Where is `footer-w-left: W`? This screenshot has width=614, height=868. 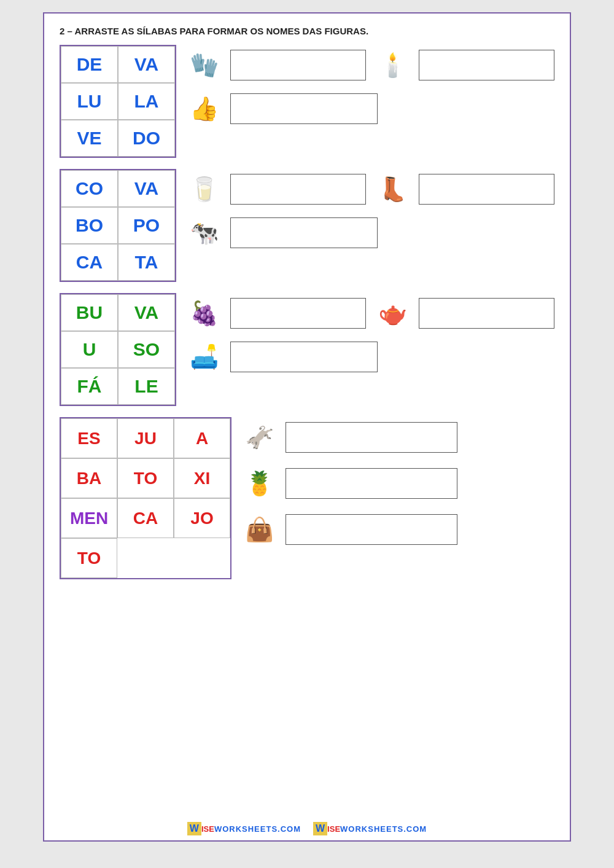 footer-w-left: W is located at coordinates (194, 829).